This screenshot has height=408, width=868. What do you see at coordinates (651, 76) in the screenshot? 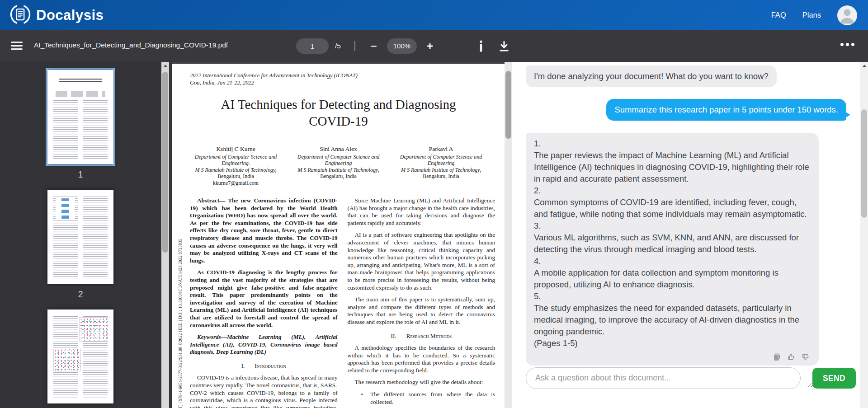
I see `assistant-message: I'm done analyzing your document! What d…` at bounding box center [651, 76].